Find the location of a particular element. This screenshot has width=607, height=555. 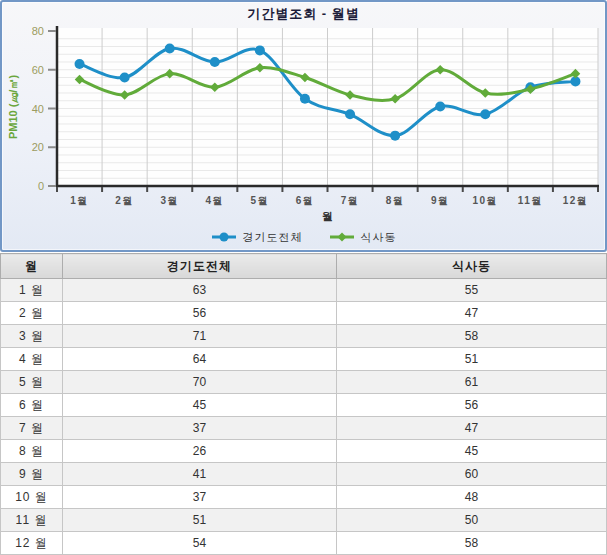

chart-legend: 경기도전체 식사동 is located at coordinates (304, 237).